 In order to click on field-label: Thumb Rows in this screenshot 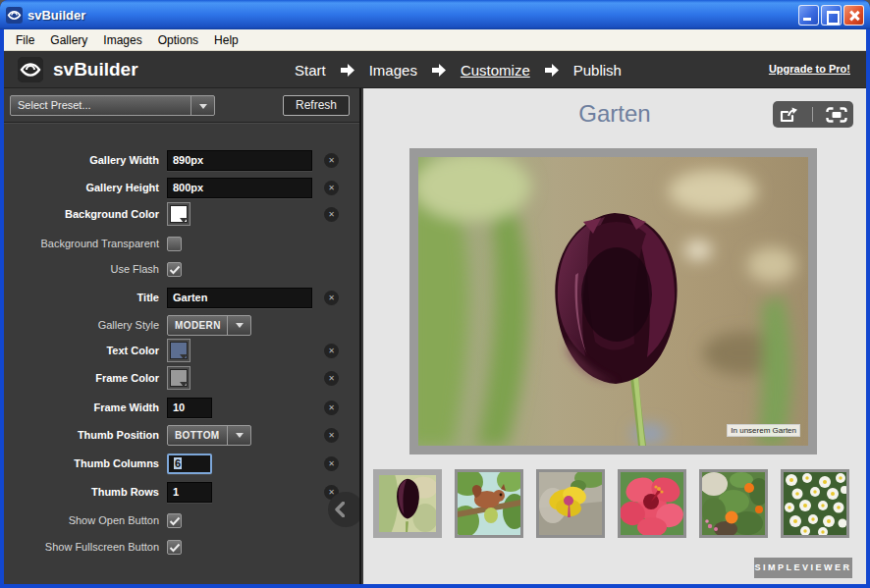, I will do `click(82, 492)`.